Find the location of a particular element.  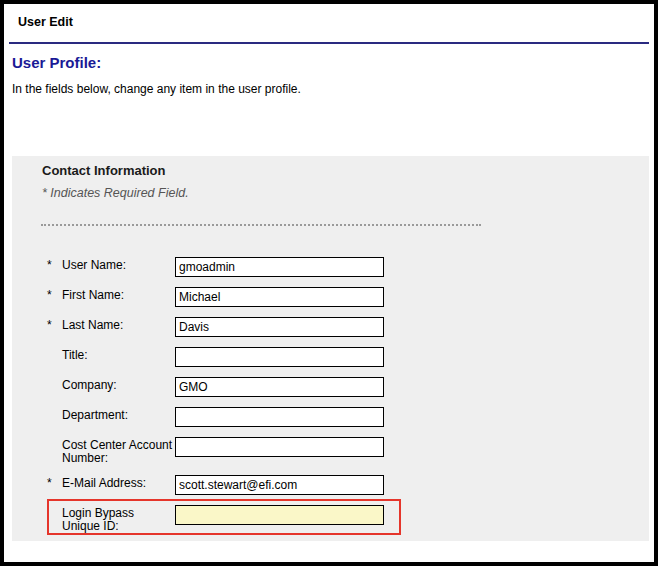

field-label: Cost Center Account Number: is located at coordinates (118, 451).